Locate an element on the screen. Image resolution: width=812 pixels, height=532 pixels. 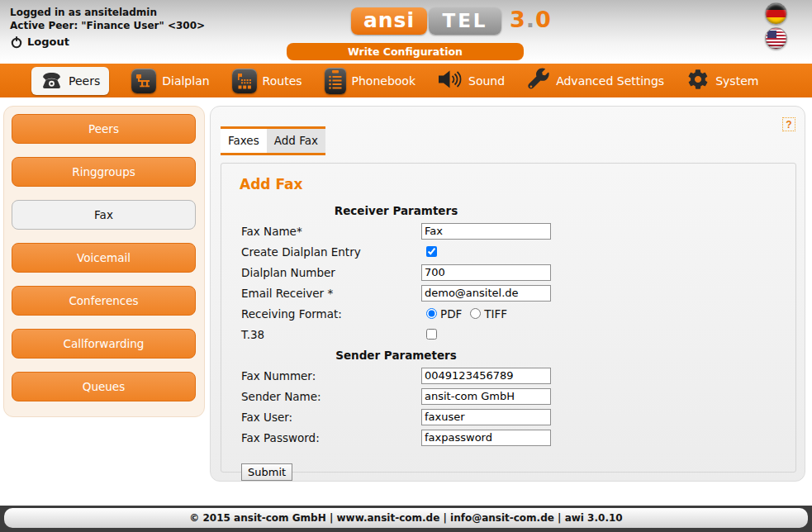
section-row: Receiver Paramters is located at coordinates (509, 210).